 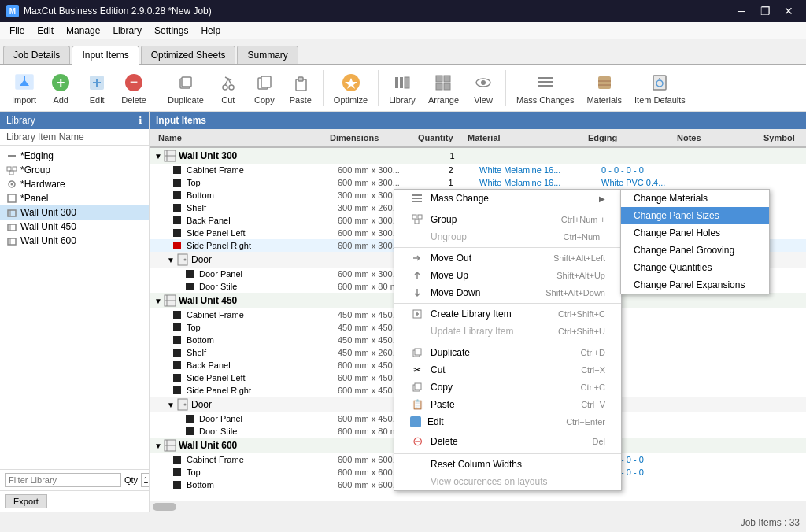 I want to click on ctx-sep5, so click(x=508, y=453).